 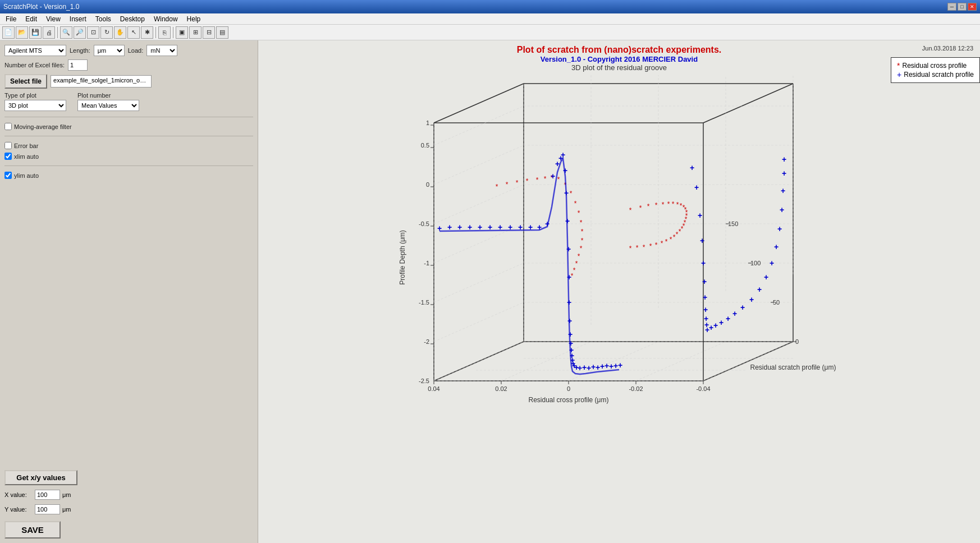 What do you see at coordinates (947, 48) in the screenshot?
I see `plot-date: Jun.03.2018 12:23` at bounding box center [947, 48].